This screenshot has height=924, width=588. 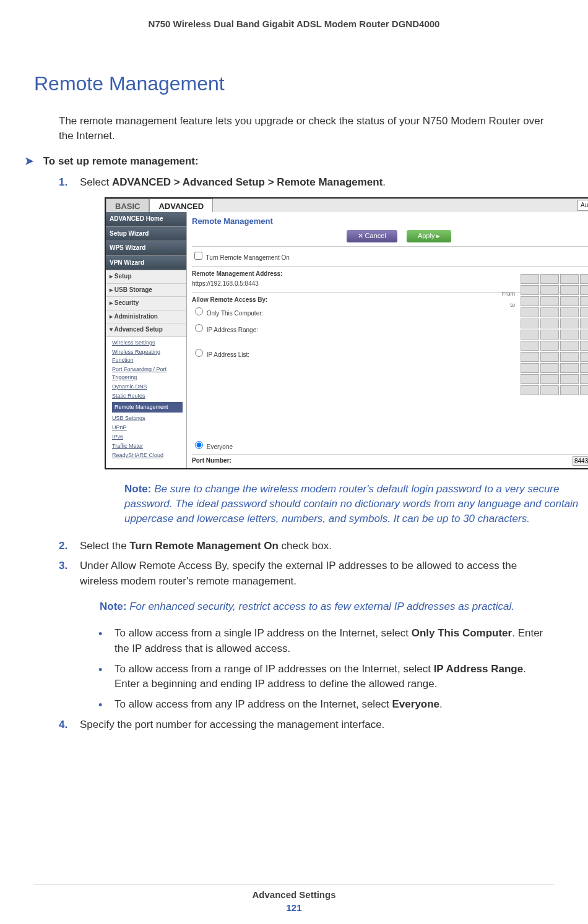 I want to click on sub-usb-settings: USB Settings, so click(x=147, y=418).